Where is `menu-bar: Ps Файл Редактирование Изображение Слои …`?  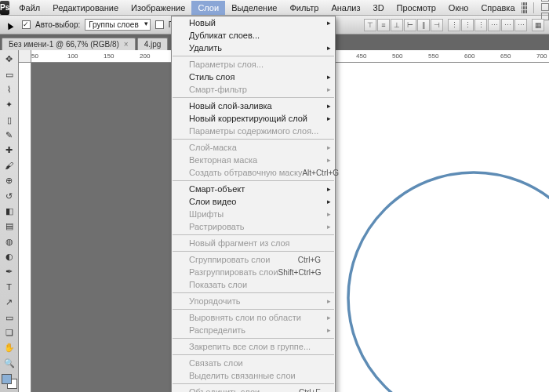 menu-bar: Ps Файл Редактирование Изображение Слои … is located at coordinates (274, 8).